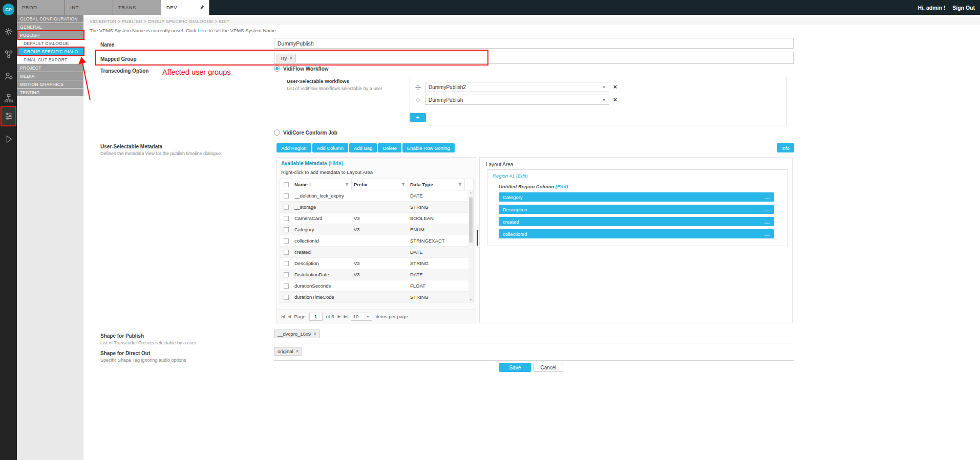 This screenshot has width=980, height=460. Describe the element at coordinates (377, 196) in the screenshot. I see `table-row: __deletion_lock_expiryDATE` at that location.